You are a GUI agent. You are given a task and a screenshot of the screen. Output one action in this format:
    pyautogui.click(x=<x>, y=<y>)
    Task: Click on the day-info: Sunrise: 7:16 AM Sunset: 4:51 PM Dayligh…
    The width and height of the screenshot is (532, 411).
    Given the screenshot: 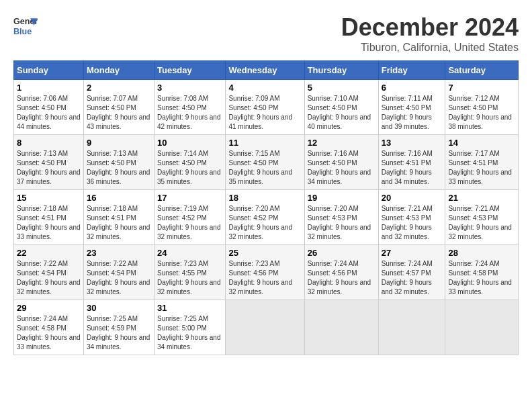 What is the action you would take?
    pyautogui.click(x=412, y=168)
    